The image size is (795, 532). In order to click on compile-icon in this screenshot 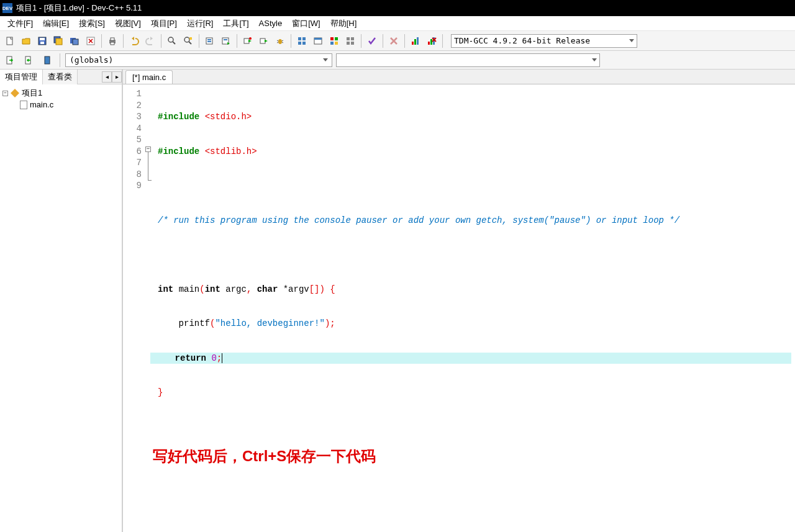, I will do `click(210, 41)`.